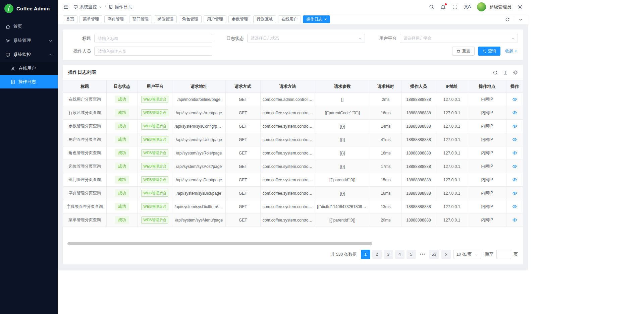 Image resolution: width=644 pixels, height=314 pixels. I want to click on page-button-3: 3, so click(388, 254).